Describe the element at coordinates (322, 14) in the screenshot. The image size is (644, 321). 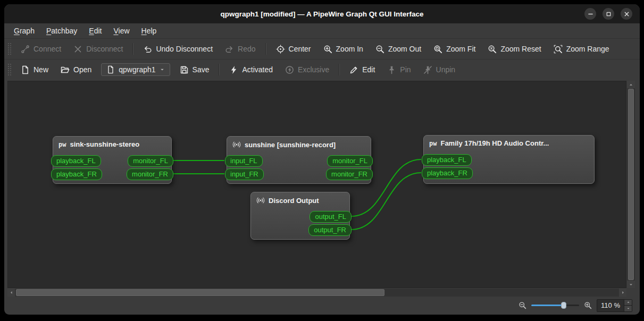
I see `title-bar: qpwgraph1 [modified] — A PipeWire Graph …` at that location.